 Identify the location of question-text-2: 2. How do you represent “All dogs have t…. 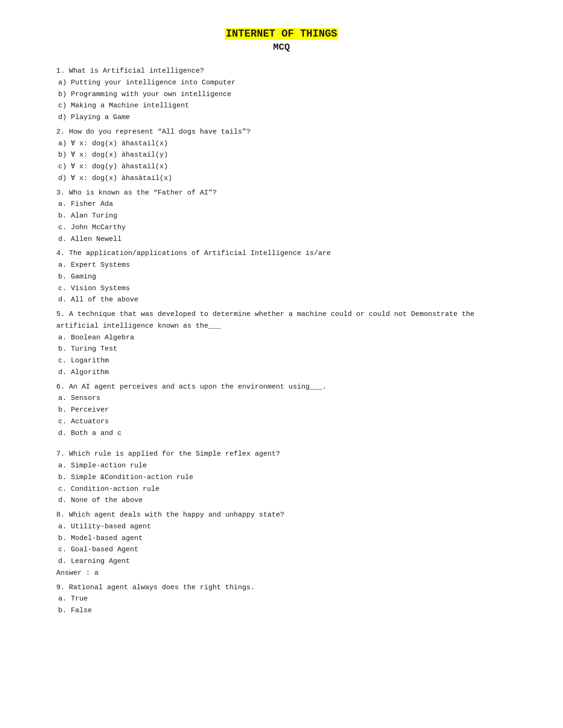
(282, 132).